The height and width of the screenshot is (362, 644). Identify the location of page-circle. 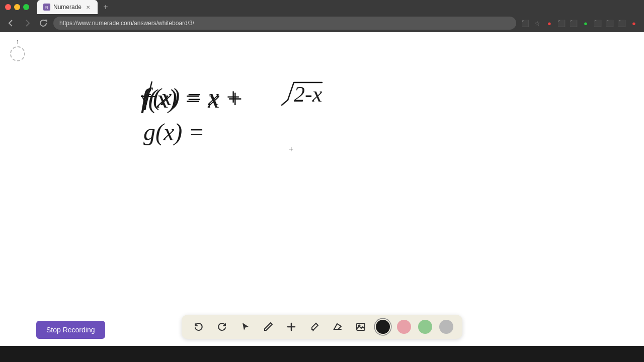
(18, 54).